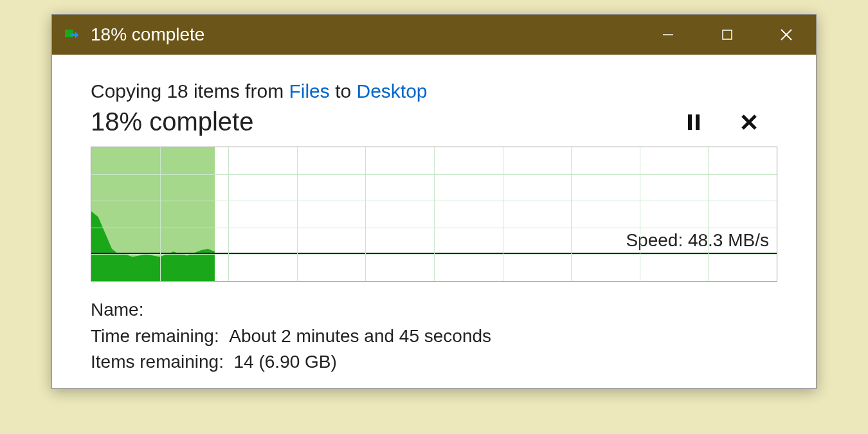  Describe the element at coordinates (727, 35) in the screenshot. I see `maximize-button` at that location.